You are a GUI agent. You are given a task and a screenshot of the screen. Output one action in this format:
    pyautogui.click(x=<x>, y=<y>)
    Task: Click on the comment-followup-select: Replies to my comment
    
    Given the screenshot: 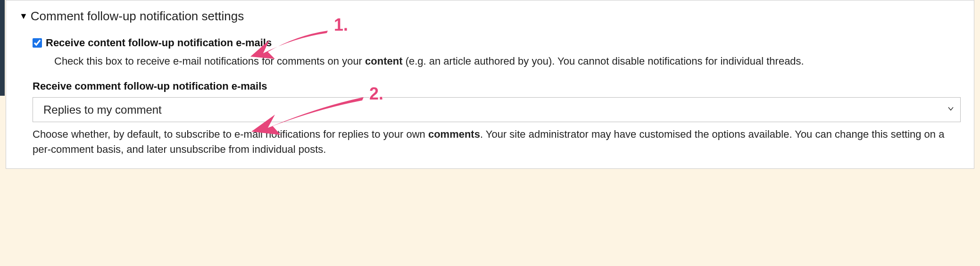 What is the action you would take?
    pyautogui.click(x=497, y=109)
    